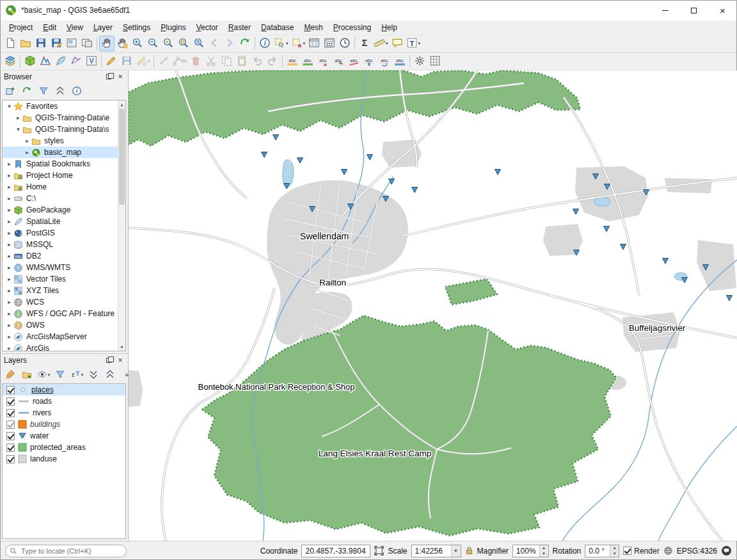 This screenshot has width=737, height=560. I want to click on lock-scale-icon, so click(470, 550).